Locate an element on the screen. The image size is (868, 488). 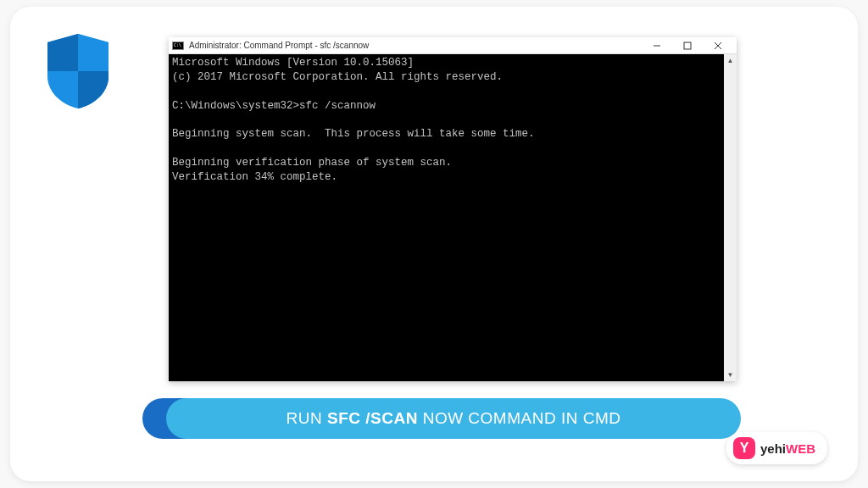
terminal-prompt: C:\Windows\system32> is located at coordinates (236, 106).